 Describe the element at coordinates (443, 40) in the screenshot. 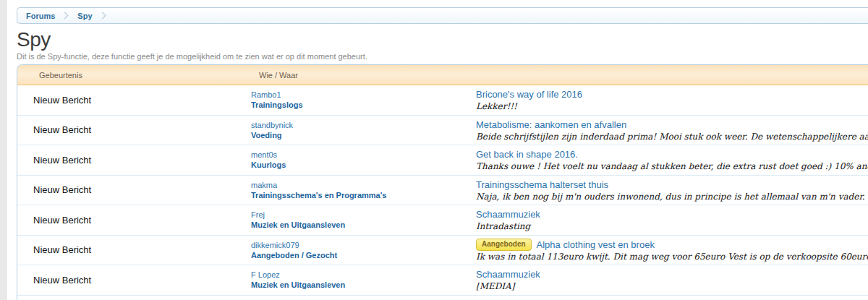

I see `page-title: Spy` at that location.